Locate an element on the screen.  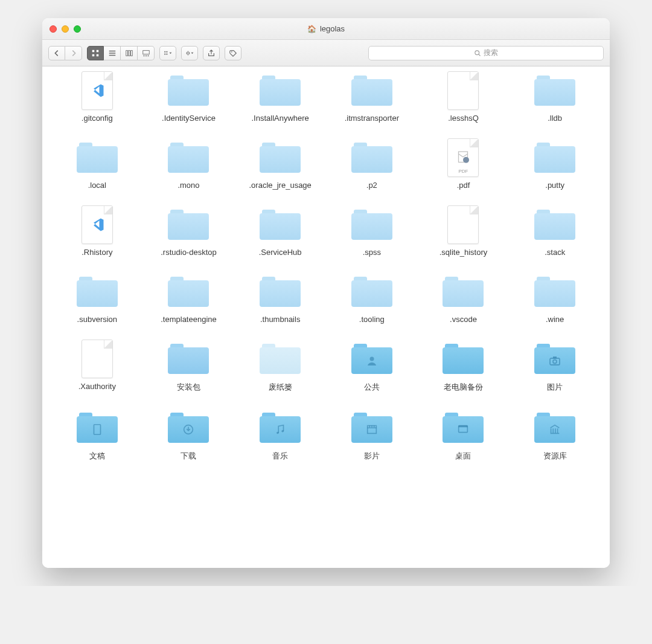
file-label: .pdf is located at coordinates (464, 185).